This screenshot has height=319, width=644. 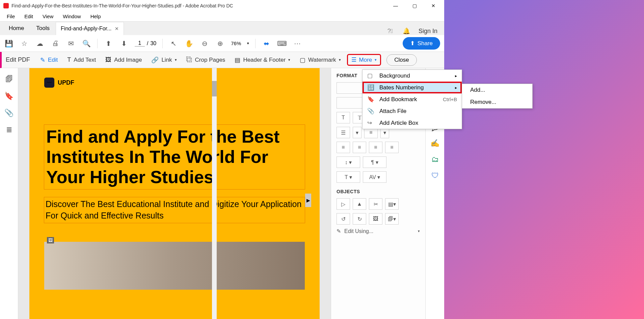 I want to click on menu-item-bates-numbering: 🔢 Bates Numbering ▸, so click(x=412, y=88).